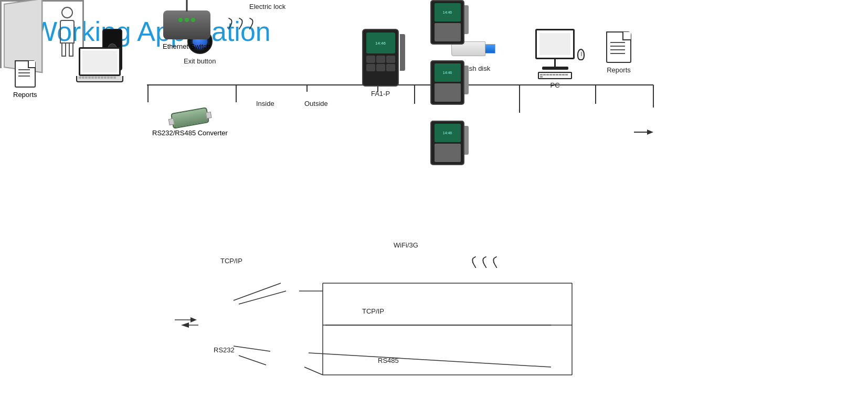  I want to click on fa1p-buttons, so click(381, 63).